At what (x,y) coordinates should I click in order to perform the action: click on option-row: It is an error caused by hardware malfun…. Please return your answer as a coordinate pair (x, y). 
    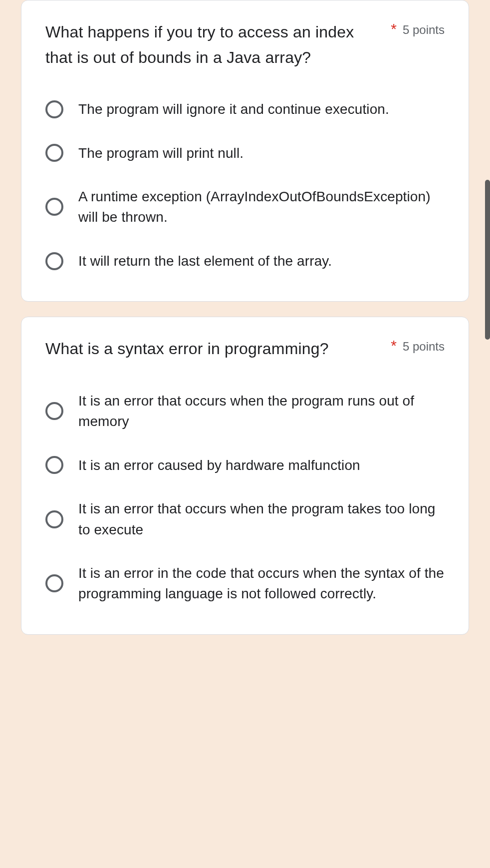
    Looking at the image, I should click on (245, 465).